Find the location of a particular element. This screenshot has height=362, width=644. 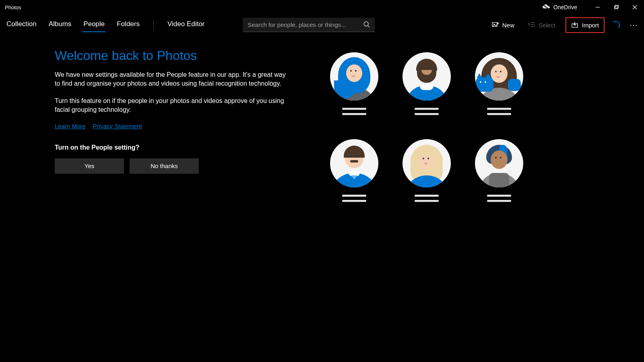

privacy-statement-link: Privacy Statement is located at coordinates (118, 126).